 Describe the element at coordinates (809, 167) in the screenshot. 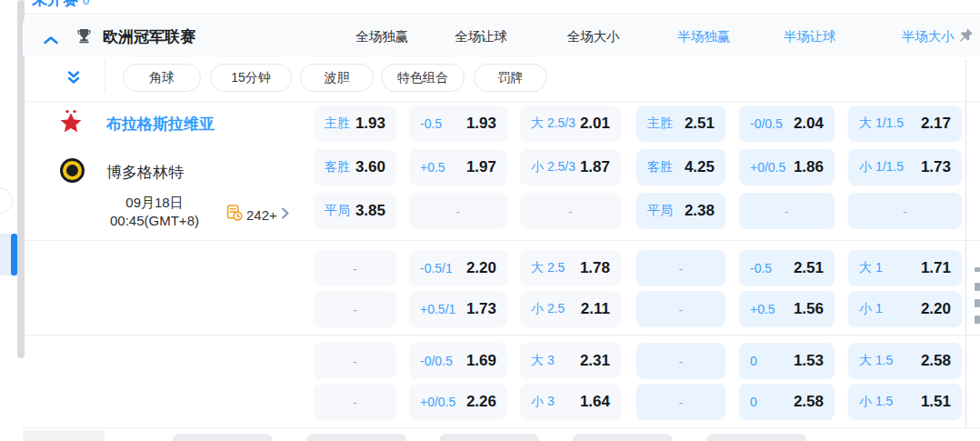

I see `odds-value: 1.86` at that location.